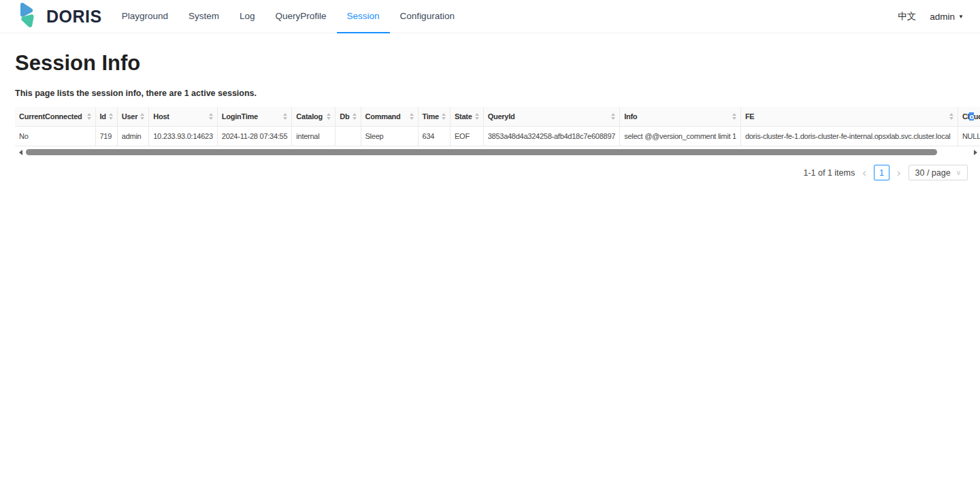 The width and height of the screenshot is (980, 497). What do you see at coordinates (969, 117) in the screenshot?
I see `column-header-cloudcluster: CloudC` at bounding box center [969, 117].